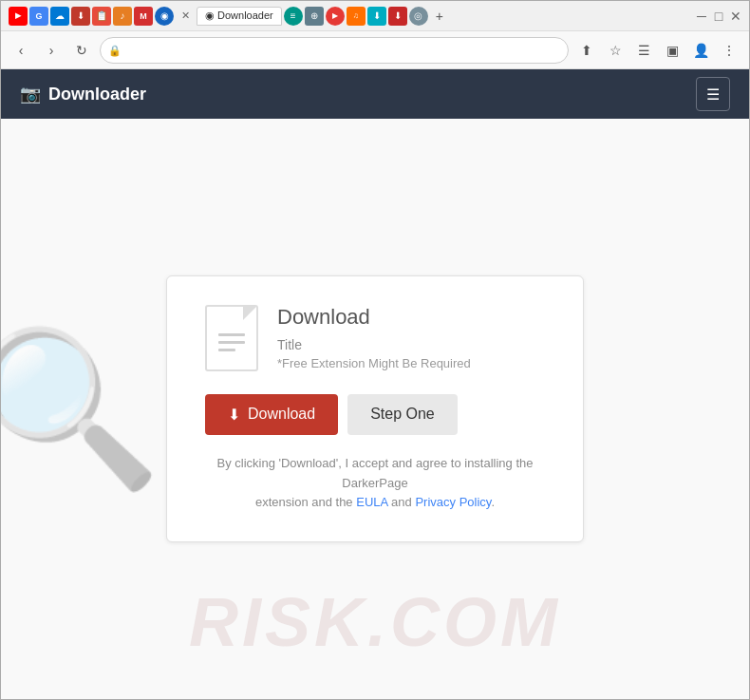 The height and width of the screenshot is (700, 750). Describe the element at coordinates (398, 16) in the screenshot. I see `tab-reddown: ⬇` at that location.